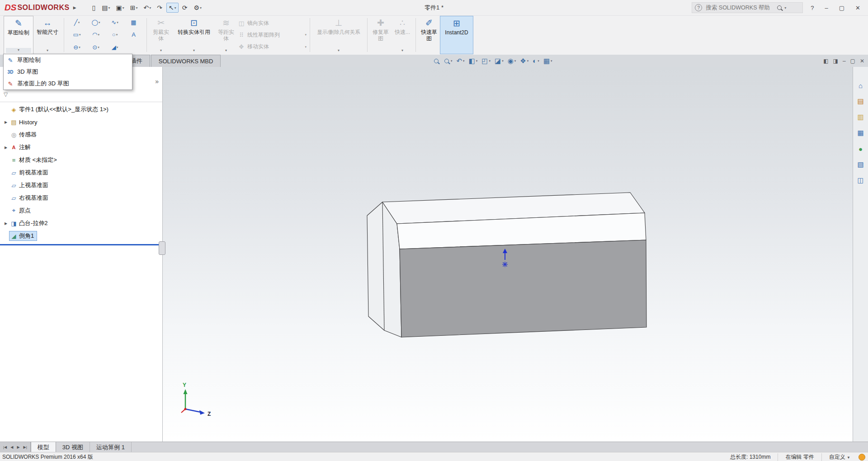  What do you see at coordinates (185, 8) in the screenshot?
I see `rebuild-icon: ⟳` at bounding box center [185, 8].